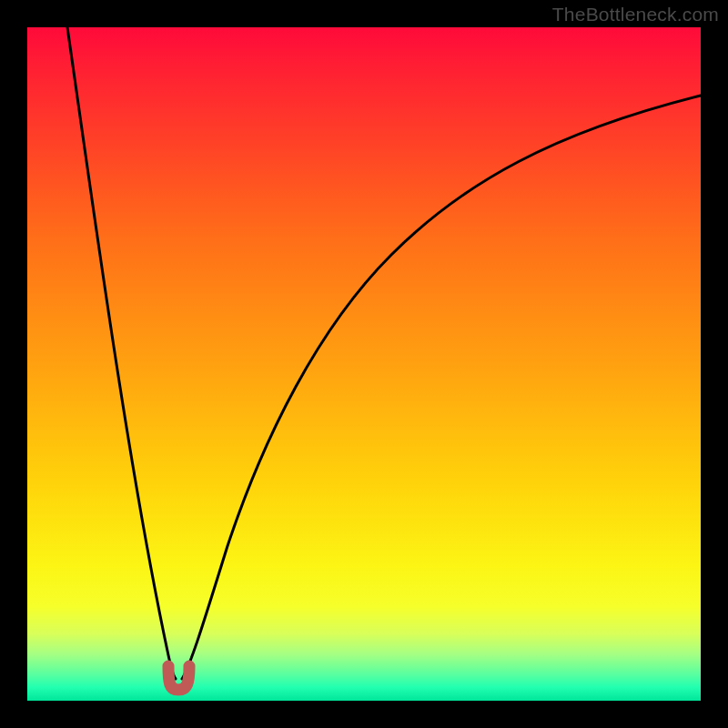 The image size is (728, 728). What do you see at coordinates (635, 15) in the screenshot?
I see `watermark-text: TheBottleneck.com` at bounding box center [635, 15].